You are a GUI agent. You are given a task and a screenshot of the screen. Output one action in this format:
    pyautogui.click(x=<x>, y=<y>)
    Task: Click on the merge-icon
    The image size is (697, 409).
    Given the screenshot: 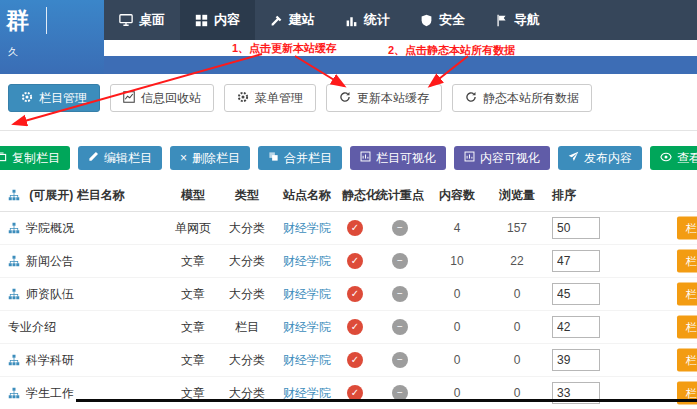 What is the action you would take?
    pyautogui.click(x=274, y=158)
    